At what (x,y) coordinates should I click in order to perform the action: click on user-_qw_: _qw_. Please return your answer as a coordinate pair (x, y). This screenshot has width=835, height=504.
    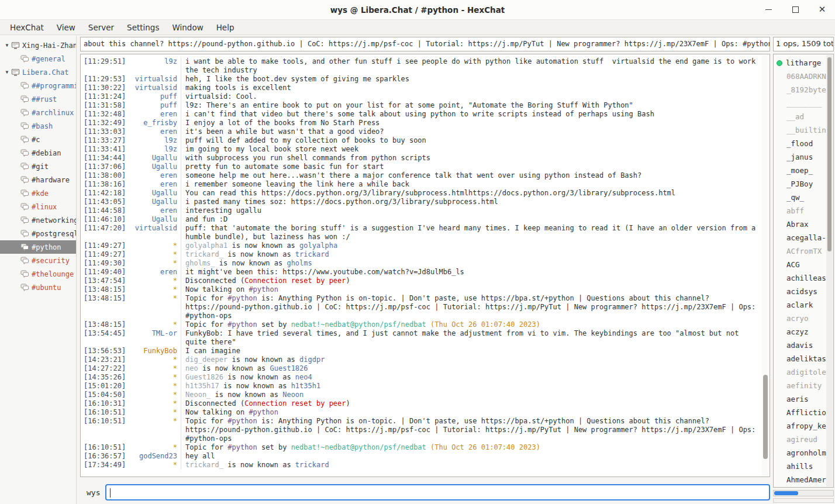
    Looking at the image, I should click on (803, 198).